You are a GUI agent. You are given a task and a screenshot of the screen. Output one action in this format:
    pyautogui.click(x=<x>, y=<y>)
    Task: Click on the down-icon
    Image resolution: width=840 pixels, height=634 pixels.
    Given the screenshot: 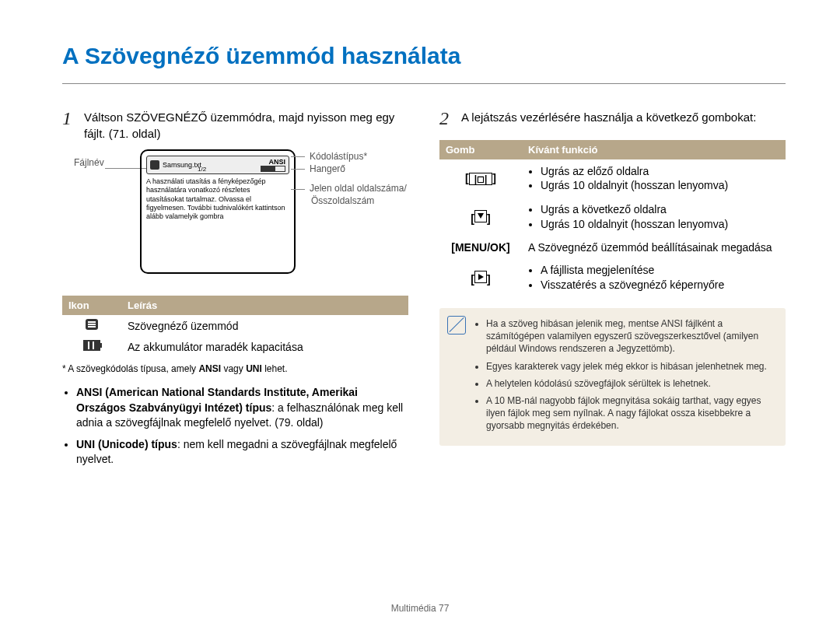 What is the action you would take?
    pyautogui.click(x=481, y=216)
    